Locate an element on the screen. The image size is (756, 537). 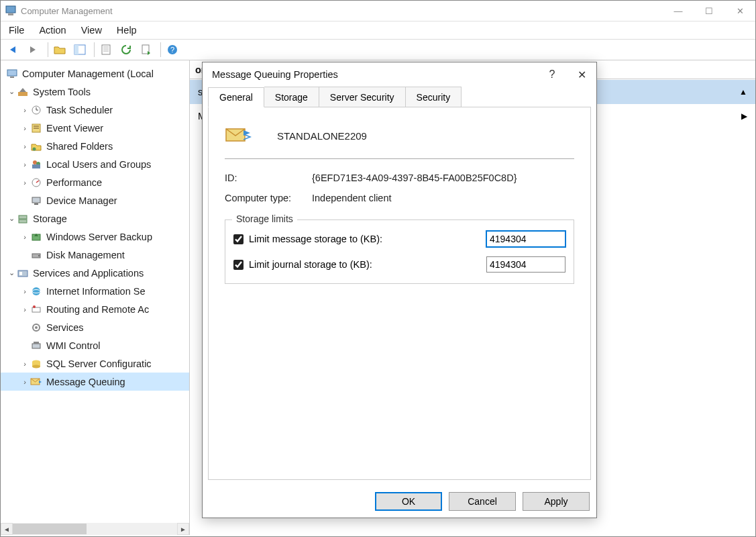
limit-message-row: Limit message storage to (KB): is located at coordinates (400, 239).